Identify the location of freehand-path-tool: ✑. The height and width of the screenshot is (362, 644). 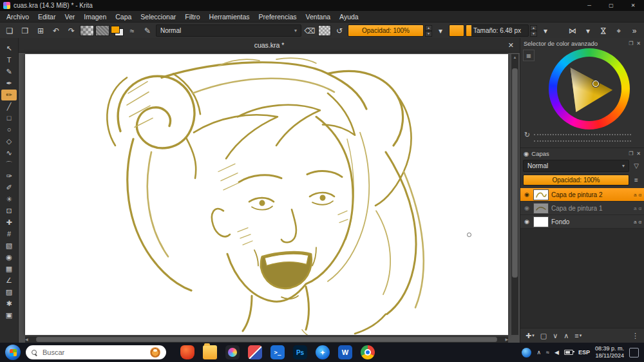
(9, 176).